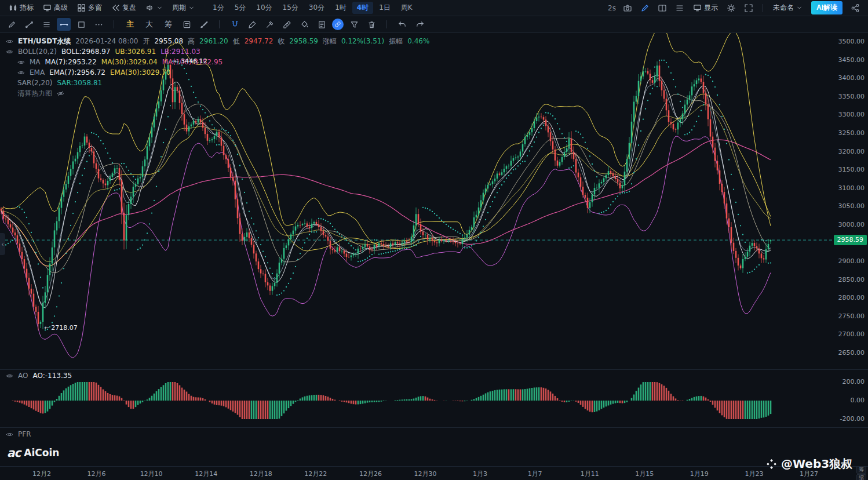 This screenshot has height=480, width=868. Describe the element at coordinates (434, 473) in the screenshot. I see `time-axis: 12月212月612月1012月1412月1812月2212月2612月301月…` at that location.